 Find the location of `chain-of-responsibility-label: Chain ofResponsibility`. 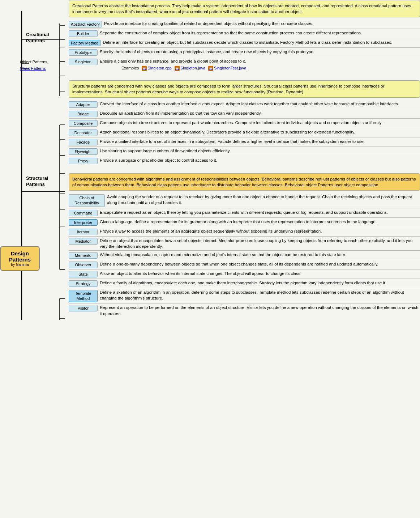

chain-of-responsibility-label: Chain ofResponsibility is located at coordinates (87, 200).